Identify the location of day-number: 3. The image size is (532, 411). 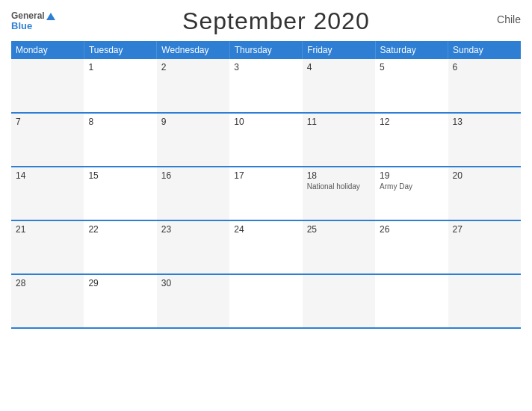
(266, 67).